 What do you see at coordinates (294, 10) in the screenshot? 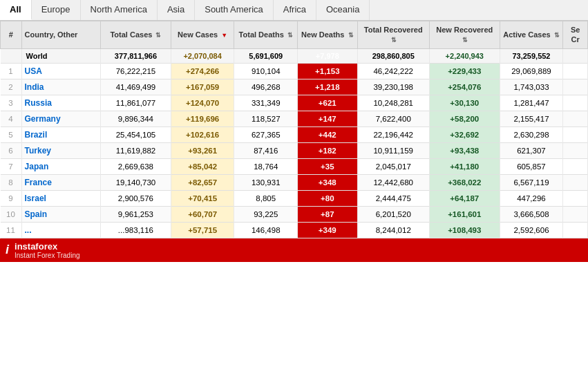
I see `region-tabs: All Europe North America Asia South Amer…` at bounding box center [294, 10].